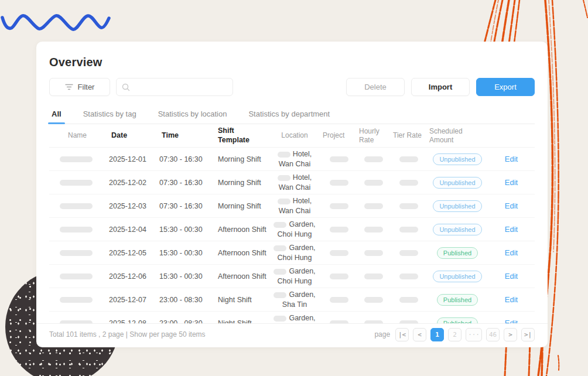 The image size is (588, 376). I want to click on last-page-button: >|, so click(528, 335).